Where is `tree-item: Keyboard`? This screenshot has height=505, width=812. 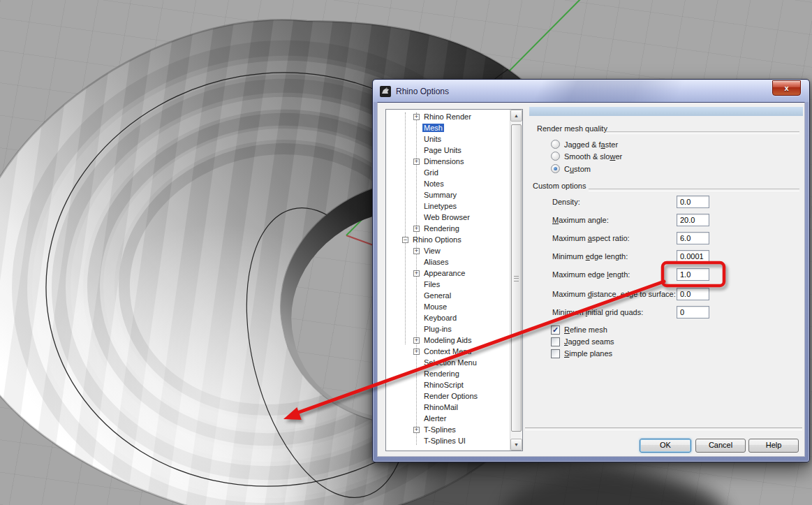
tree-item: Keyboard is located at coordinates (448, 318).